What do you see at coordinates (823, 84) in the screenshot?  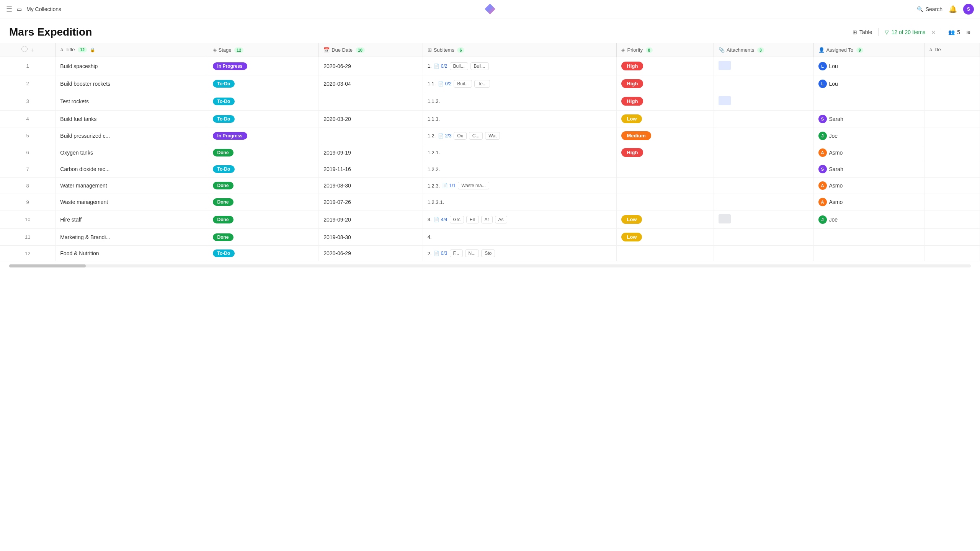 I see `assignee-avatar: L` at bounding box center [823, 84].